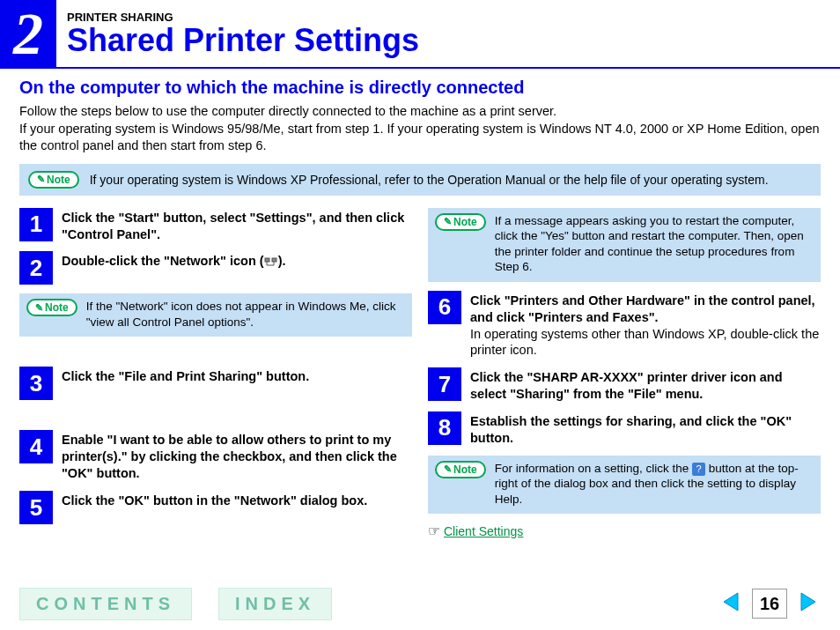  I want to click on step-text: Click "Printers and Other Hardware" in t…, so click(643, 308).